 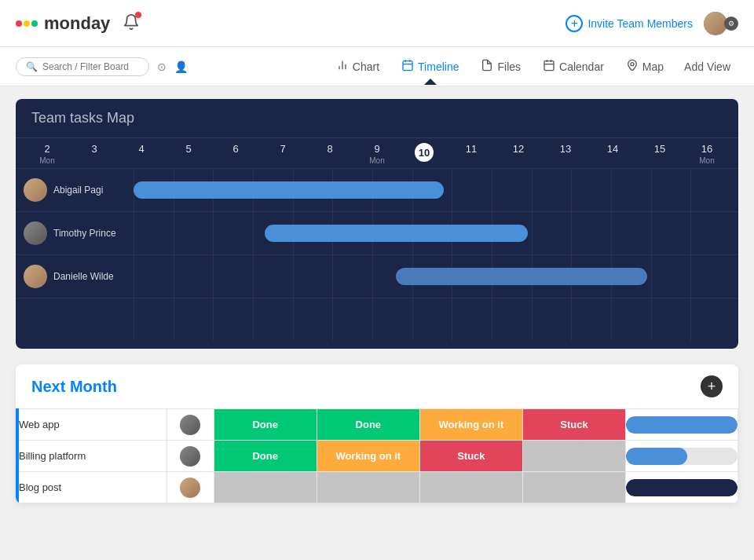 What do you see at coordinates (501, 66) in the screenshot?
I see `tab-files: Files` at bounding box center [501, 66].